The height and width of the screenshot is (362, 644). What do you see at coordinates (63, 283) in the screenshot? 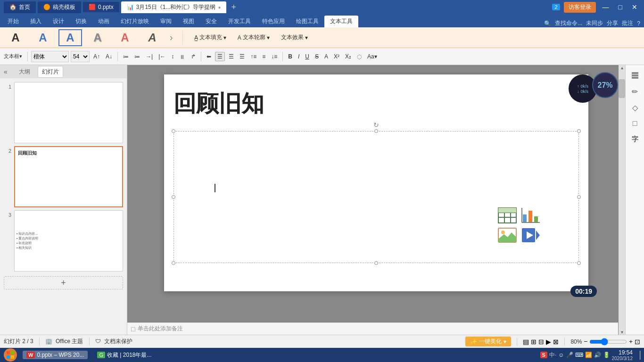
I see `add-slide-button: +` at bounding box center [63, 283].